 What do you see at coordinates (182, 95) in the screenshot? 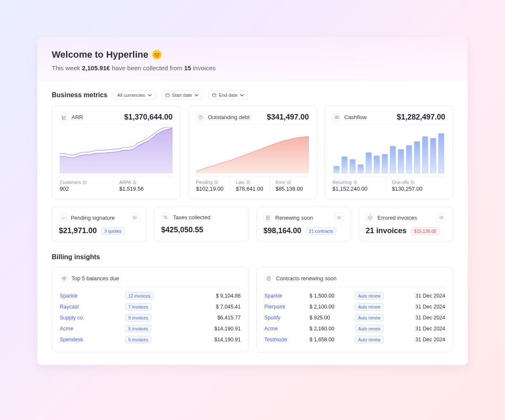
I see `start-date-filter: Start date` at bounding box center [182, 95].